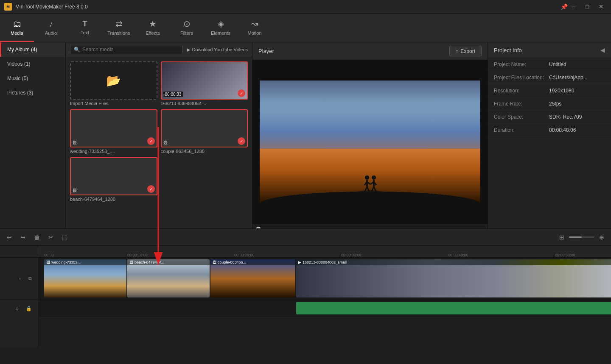 This screenshot has height=364, width=611. I want to click on delete-button: 🗑, so click(37, 237).